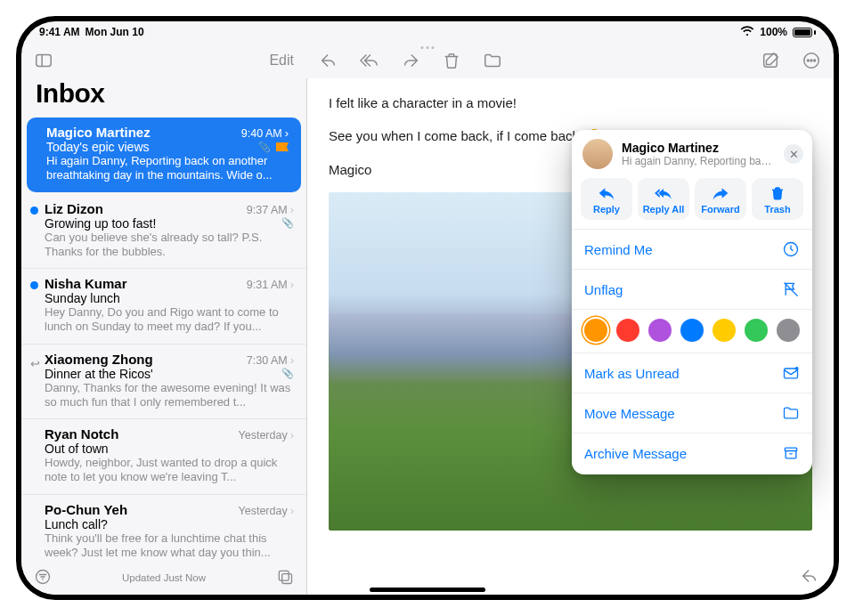  I want to click on sender-label: Liz Dizon, so click(142, 208).